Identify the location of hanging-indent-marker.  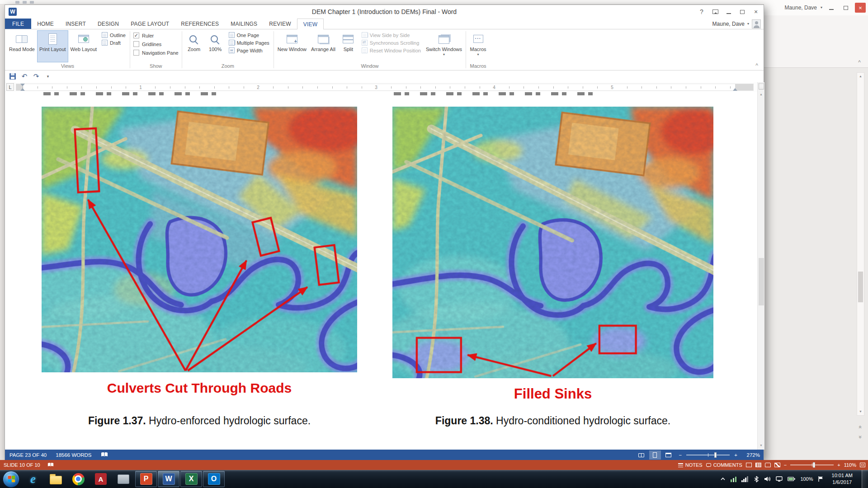
(23, 89).